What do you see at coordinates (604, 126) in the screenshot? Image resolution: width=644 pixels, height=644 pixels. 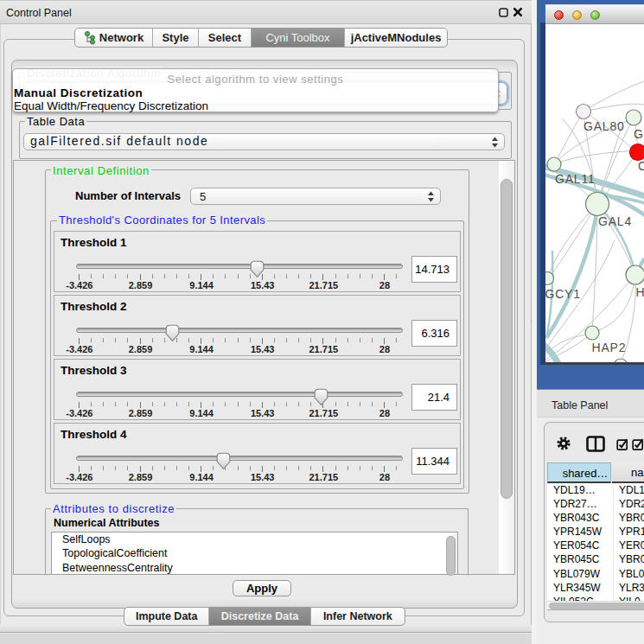 I see `svg-text: GAL80` at bounding box center [604, 126].